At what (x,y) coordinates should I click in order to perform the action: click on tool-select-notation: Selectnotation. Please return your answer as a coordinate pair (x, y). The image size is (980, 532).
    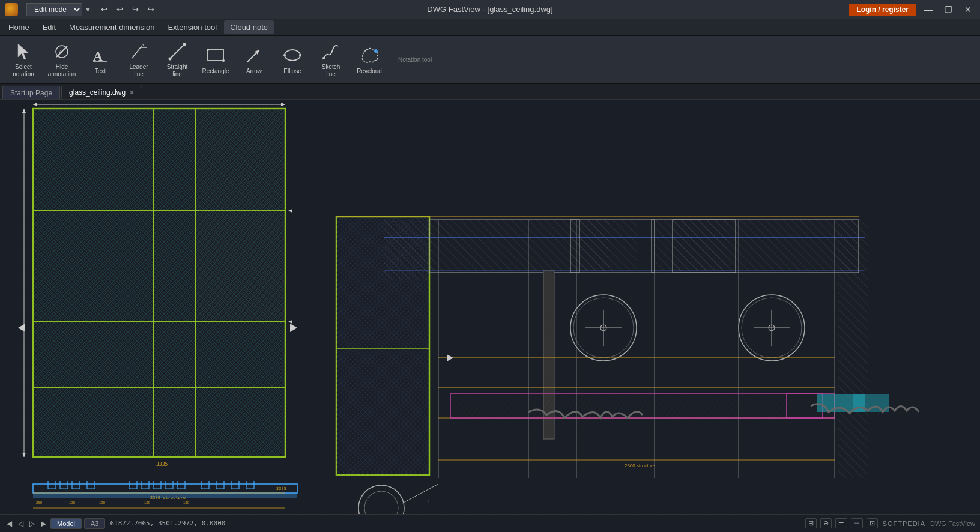
    Looking at the image, I should click on (23, 59).